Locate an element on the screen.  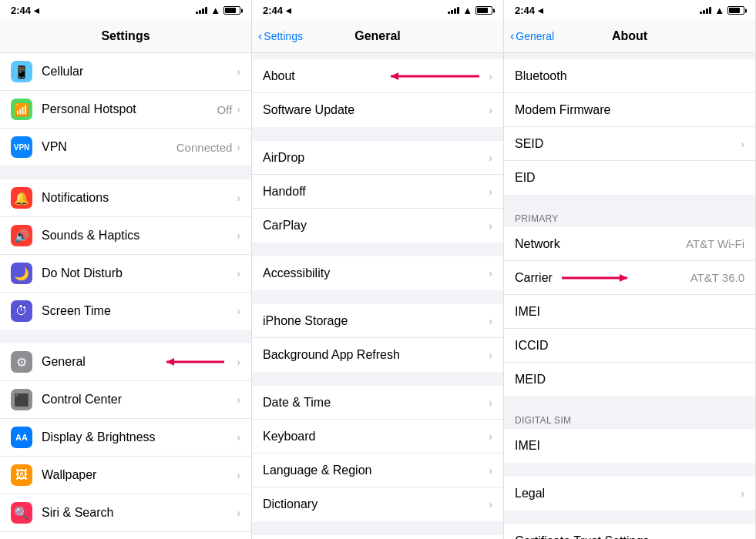
iphone-storage-chevron: › is located at coordinates (490, 321).